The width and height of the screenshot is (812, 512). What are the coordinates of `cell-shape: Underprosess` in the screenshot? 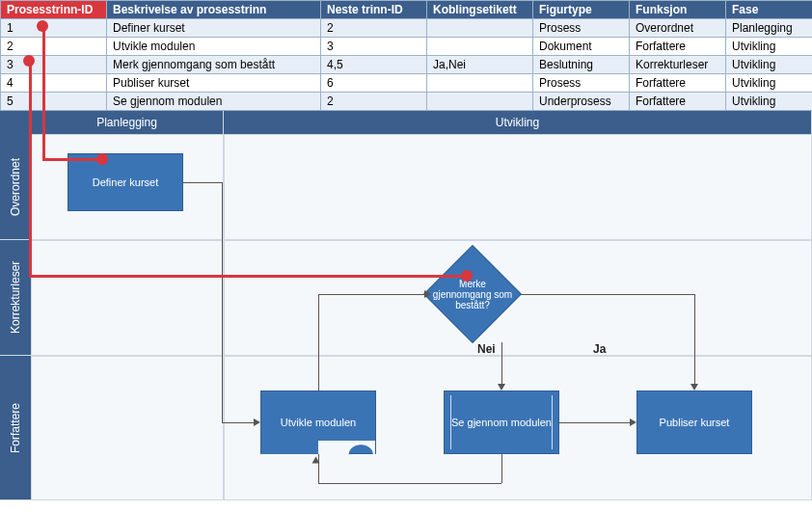 It's located at (582, 102).